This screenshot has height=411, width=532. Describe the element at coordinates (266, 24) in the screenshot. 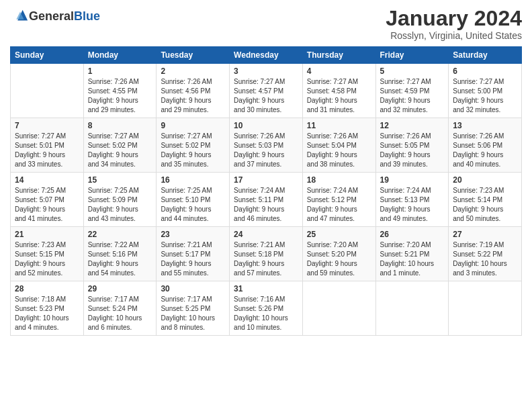

I see `header: GeneralBlue January 2024 Rosslyn, Virgin…` at that location.